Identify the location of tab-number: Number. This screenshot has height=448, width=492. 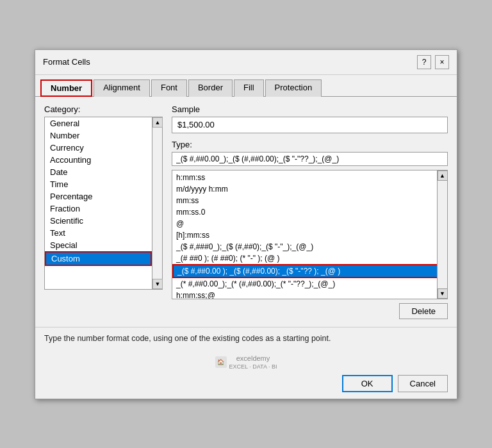
(67, 88).